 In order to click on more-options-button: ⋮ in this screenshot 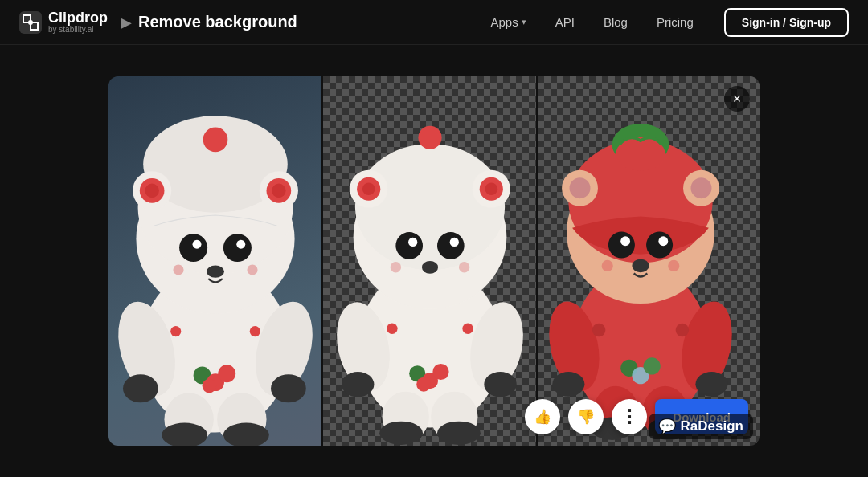, I will do `click(629, 417)`.